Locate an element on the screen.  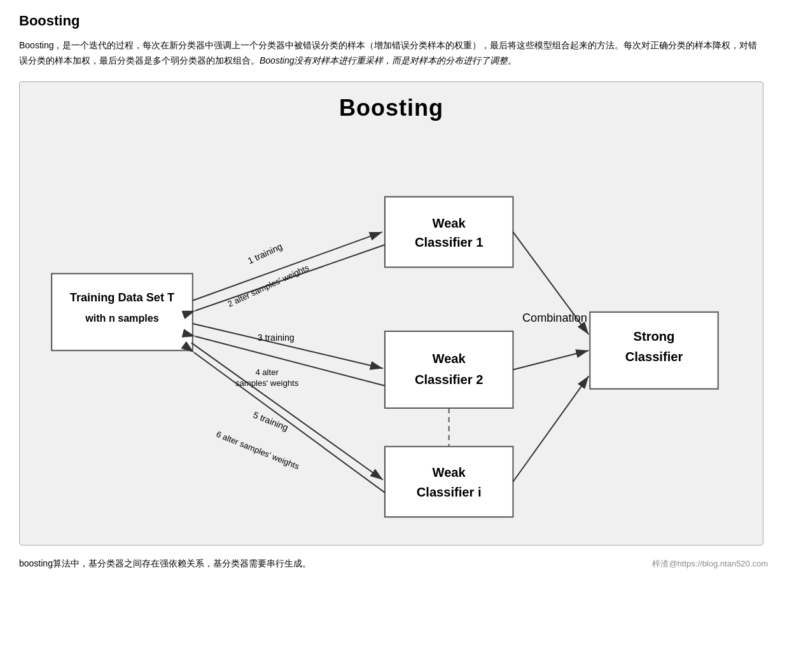
arrow-1-training is located at coordinates (288, 266).